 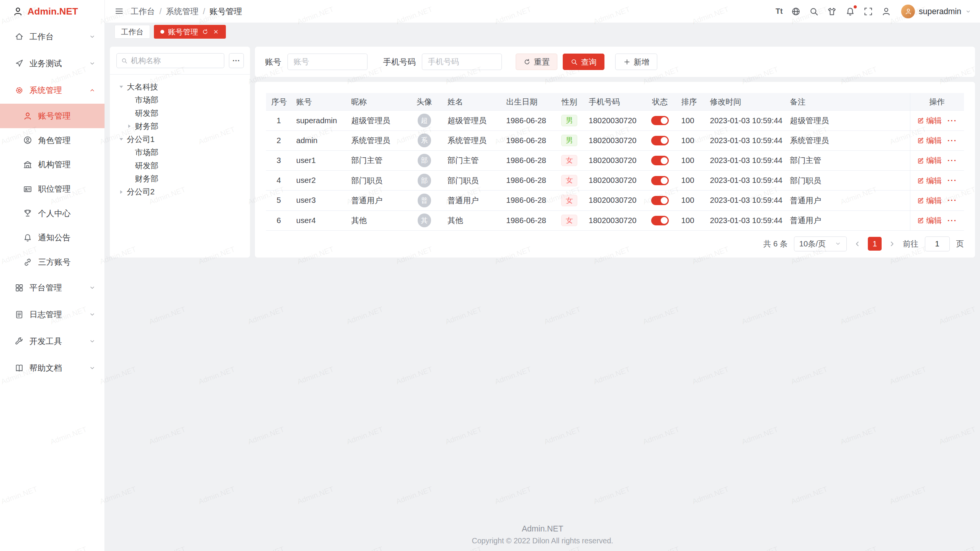 I want to click on cell-nickname: 普通用户, so click(x=376, y=201).